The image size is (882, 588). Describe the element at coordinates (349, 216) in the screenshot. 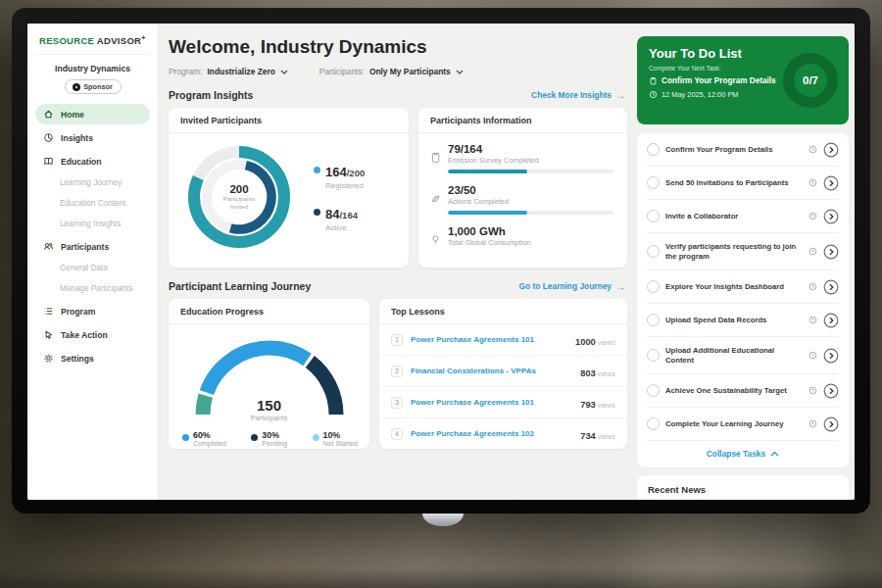

I see `legend-value-sub: /164` at that location.